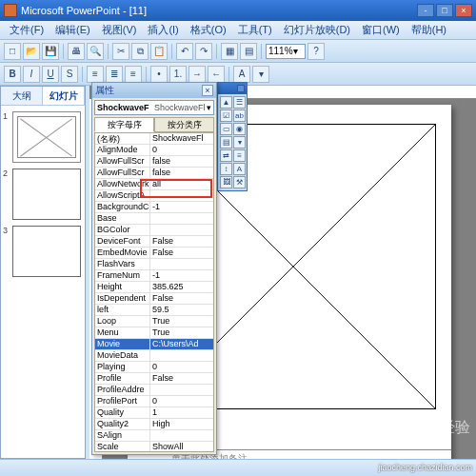 The image size is (476, 476). I want to click on object-selector: ShockwaveFShockwaveFl▾, so click(154, 108).